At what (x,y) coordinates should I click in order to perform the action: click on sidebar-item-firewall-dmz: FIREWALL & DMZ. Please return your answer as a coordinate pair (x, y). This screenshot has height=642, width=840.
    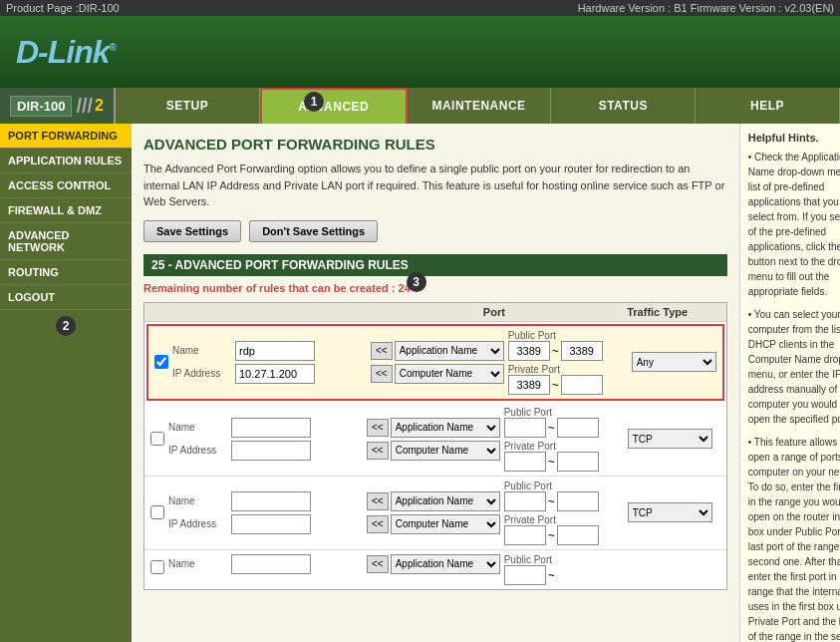
    Looking at the image, I should click on (66, 211).